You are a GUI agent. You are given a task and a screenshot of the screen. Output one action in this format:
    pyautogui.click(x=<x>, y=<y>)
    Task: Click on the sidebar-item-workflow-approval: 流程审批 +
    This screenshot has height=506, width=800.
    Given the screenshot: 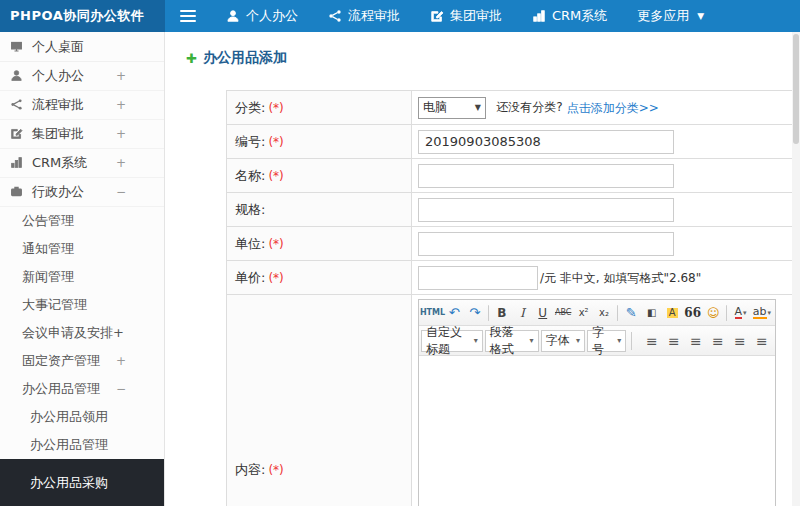 What is the action you would take?
    pyautogui.click(x=82, y=106)
    